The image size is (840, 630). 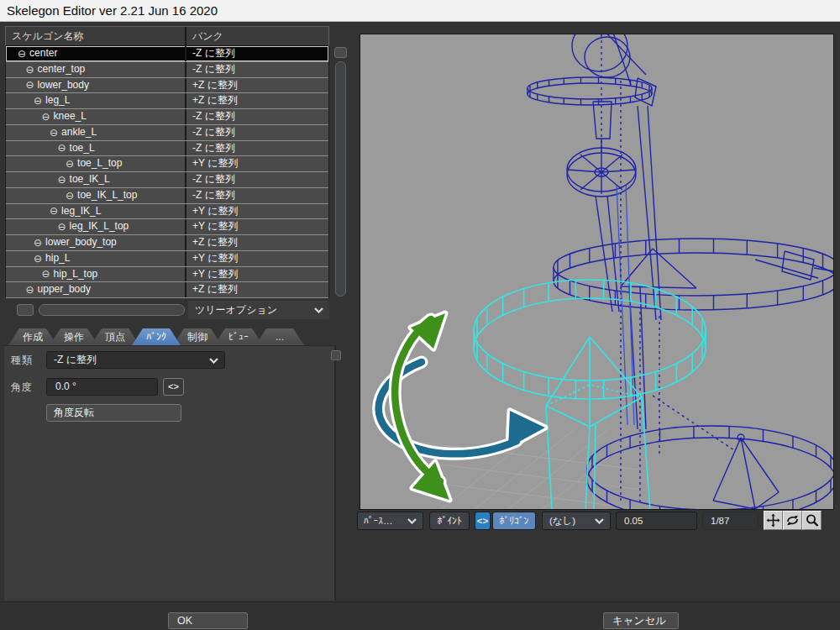 I want to click on type-dropdown: -Z に整列, so click(x=136, y=360).